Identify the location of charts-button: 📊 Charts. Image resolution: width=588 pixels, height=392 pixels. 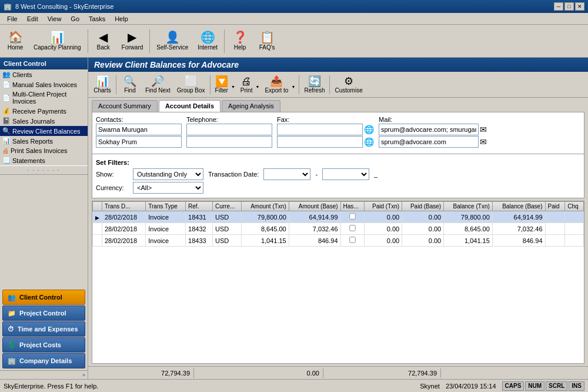
(102, 85).